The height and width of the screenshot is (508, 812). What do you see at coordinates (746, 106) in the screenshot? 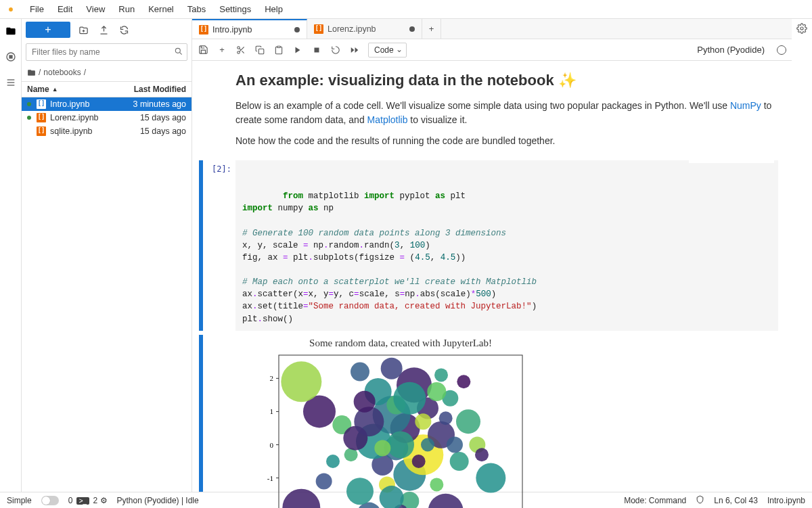
I see `numpy-link: NumPy` at bounding box center [746, 106].